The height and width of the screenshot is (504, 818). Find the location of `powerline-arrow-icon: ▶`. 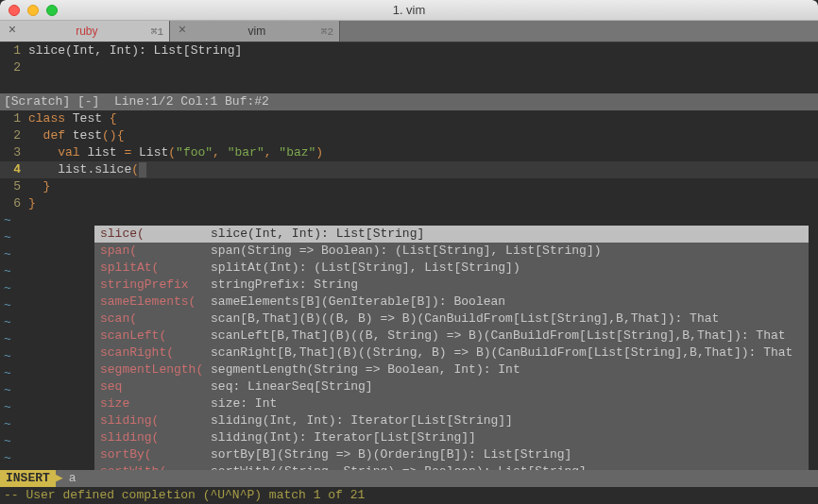

powerline-arrow-icon: ▶ is located at coordinates (60, 479).